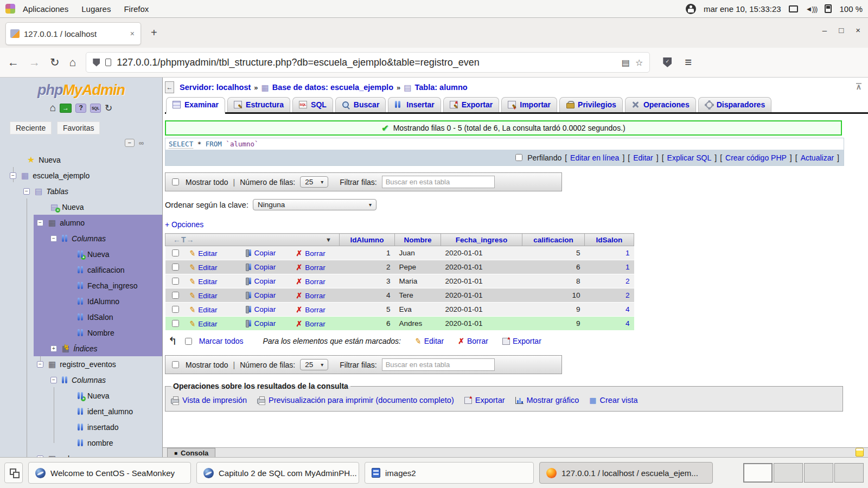 This screenshot has height=488, width=868. What do you see at coordinates (430, 341) in the screenshot?
I see `selected-edit-link: ✎Editar` at bounding box center [430, 341].